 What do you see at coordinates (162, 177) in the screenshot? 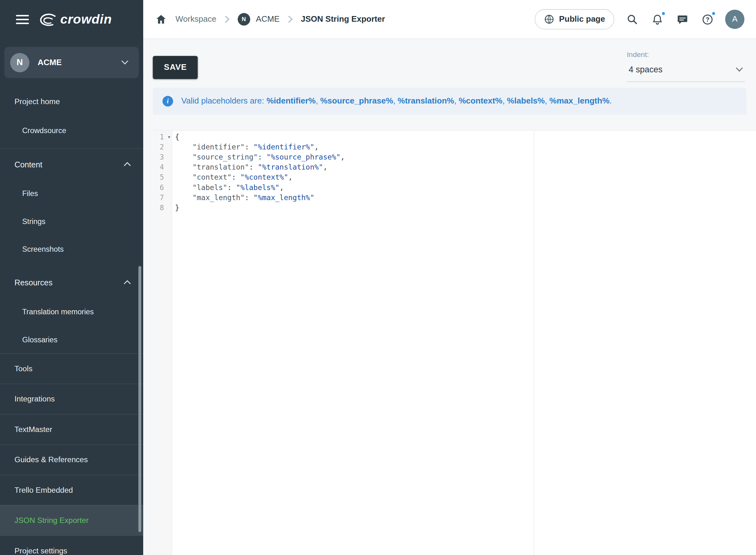
I see `line-number: 5` at bounding box center [162, 177].